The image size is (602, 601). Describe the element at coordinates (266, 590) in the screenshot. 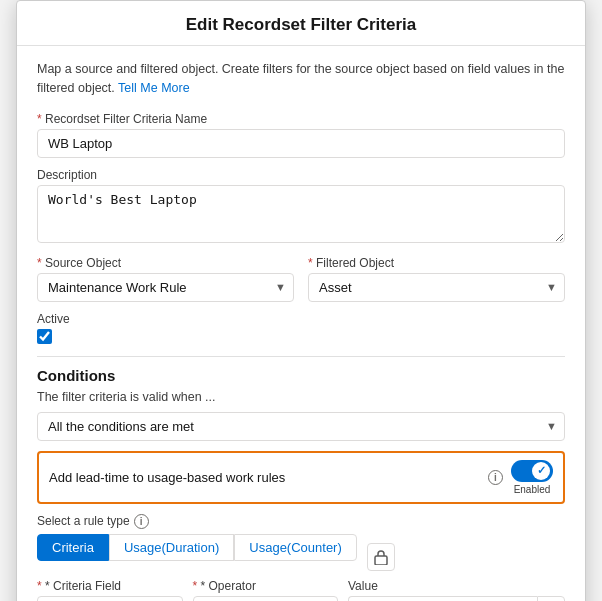

I see `operator-col: * Operator Equals ▼` at that location.